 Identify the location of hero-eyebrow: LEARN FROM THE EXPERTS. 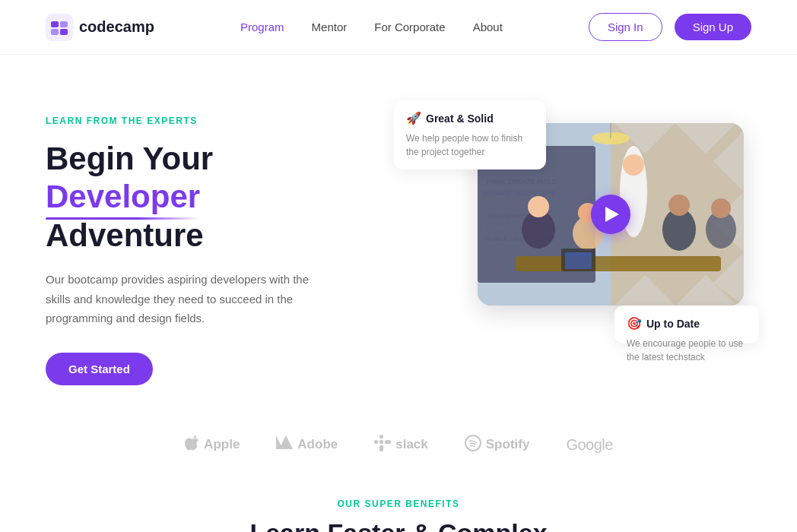
(197, 121).